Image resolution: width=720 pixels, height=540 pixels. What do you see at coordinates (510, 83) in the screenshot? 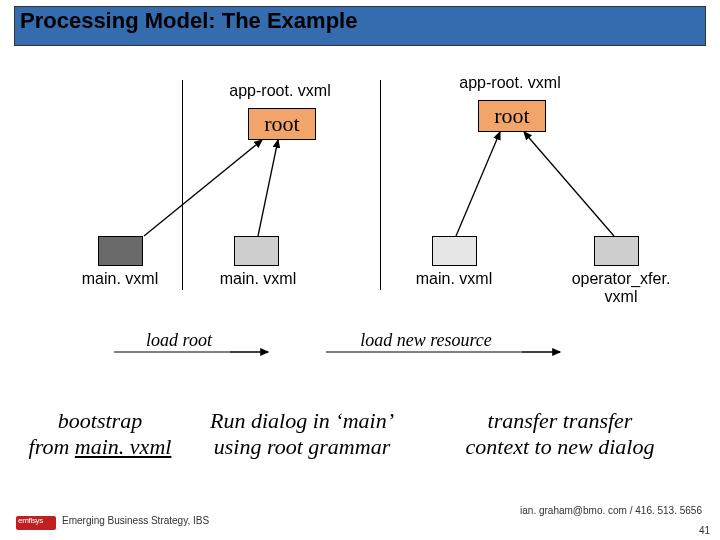
I see `app-root-label-2: app-root. vxml` at bounding box center [510, 83].